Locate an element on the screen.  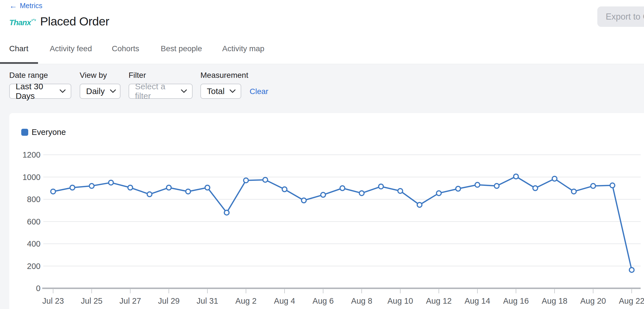
view-by-label: View by is located at coordinates (93, 75).